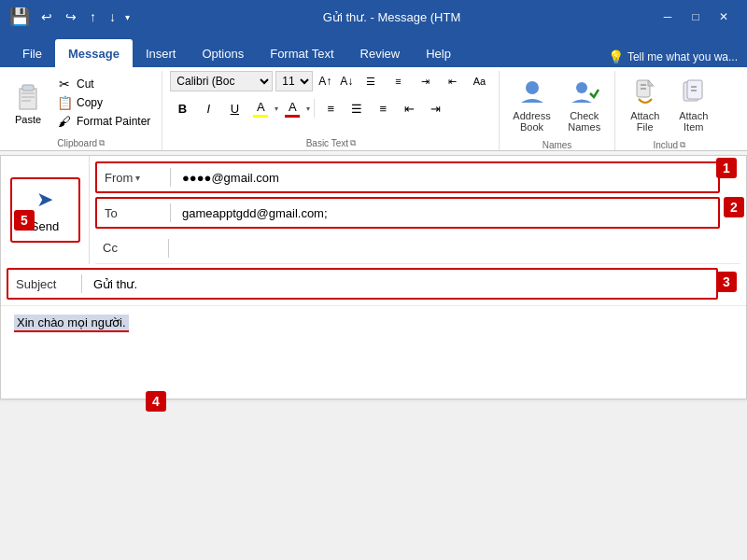  I want to click on attach-file-label: Attach File, so click(644, 121).